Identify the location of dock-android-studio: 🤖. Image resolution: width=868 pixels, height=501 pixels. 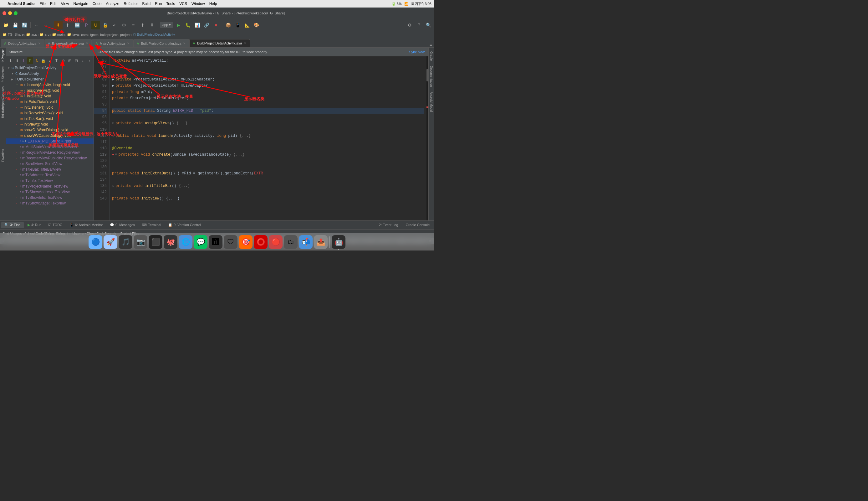
(339, 242).